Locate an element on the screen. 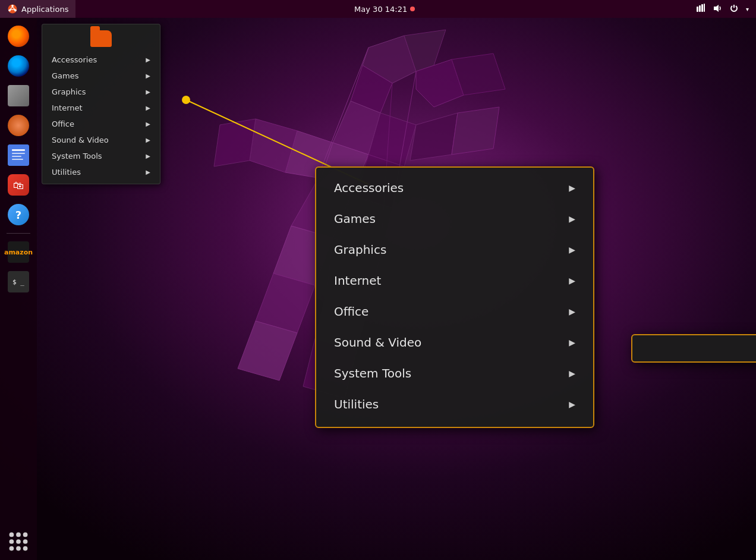 The height and width of the screenshot is (560, 756). firefox-icon is located at coordinates (18, 36).